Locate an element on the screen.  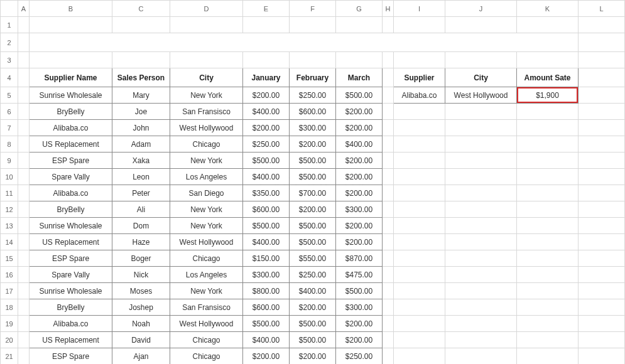
data-cell: David is located at coordinates (141, 340).